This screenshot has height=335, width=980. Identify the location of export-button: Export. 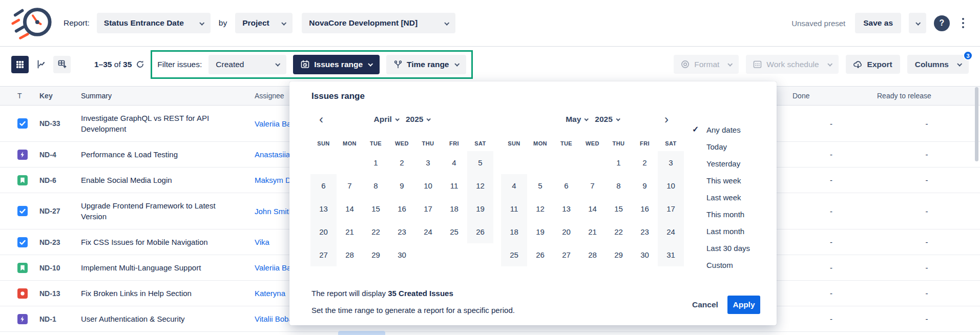
(873, 65).